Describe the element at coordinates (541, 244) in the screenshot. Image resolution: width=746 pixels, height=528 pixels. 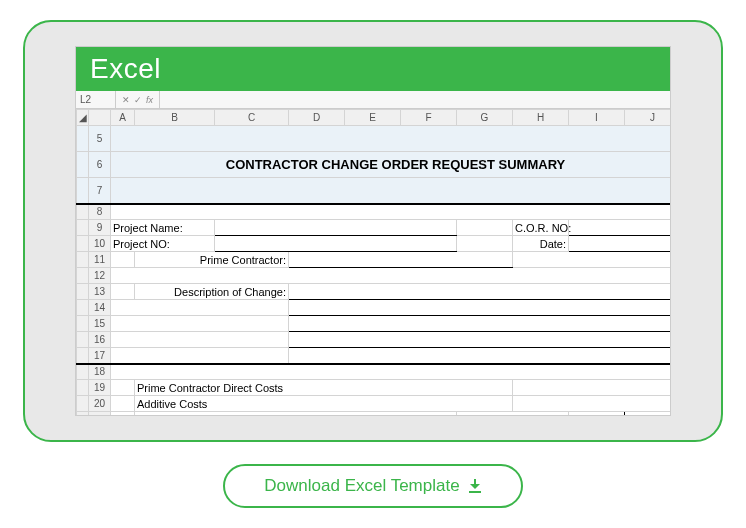
I see `label-date: Date:` at that location.